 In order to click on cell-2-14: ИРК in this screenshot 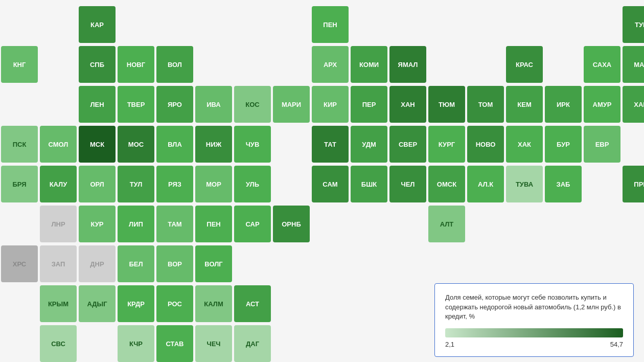, I will do `click(563, 104)`.